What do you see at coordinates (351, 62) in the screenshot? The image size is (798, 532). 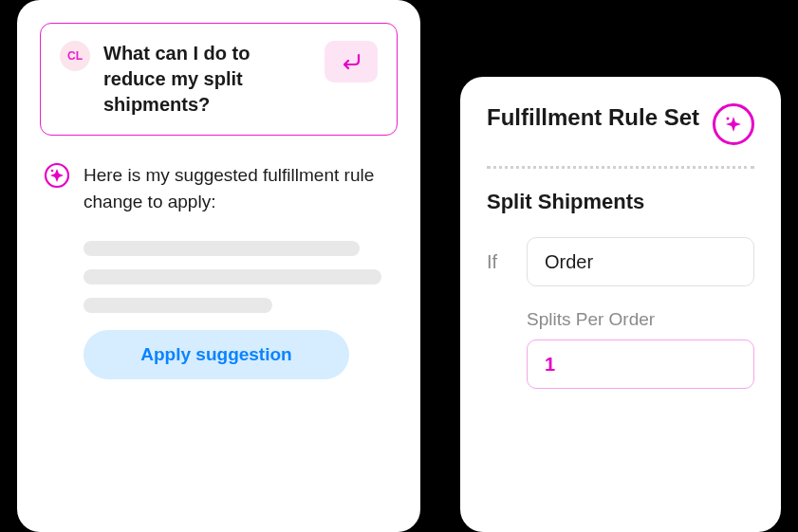 I see `submit-button` at bounding box center [351, 62].